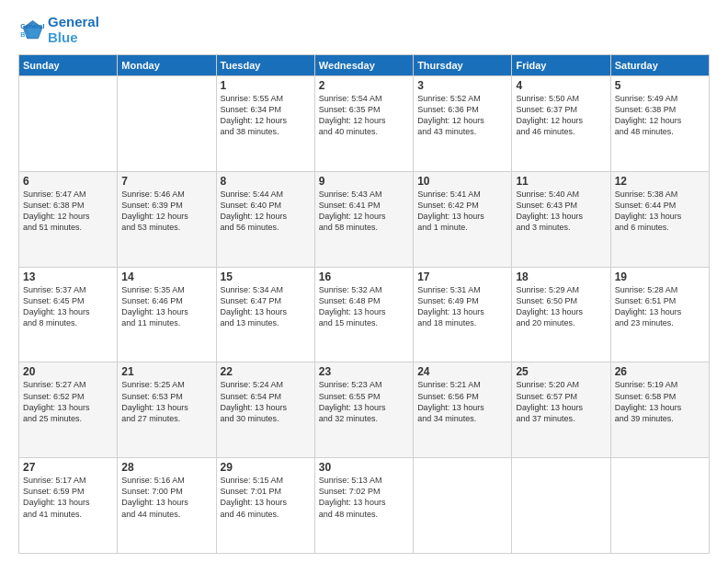  Describe the element at coordinates (265, 124) in the screenshot. I see `calendar-cell: 1Sunrise: 5:55 AM Sunset: 6:34 PM Daylig…` at that location.